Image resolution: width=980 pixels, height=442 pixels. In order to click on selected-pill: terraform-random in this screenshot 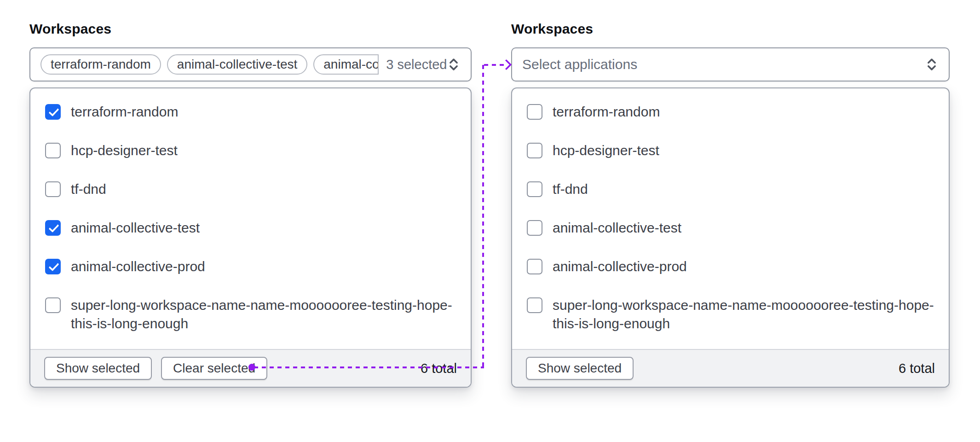, I will do `click(101, 64)`.